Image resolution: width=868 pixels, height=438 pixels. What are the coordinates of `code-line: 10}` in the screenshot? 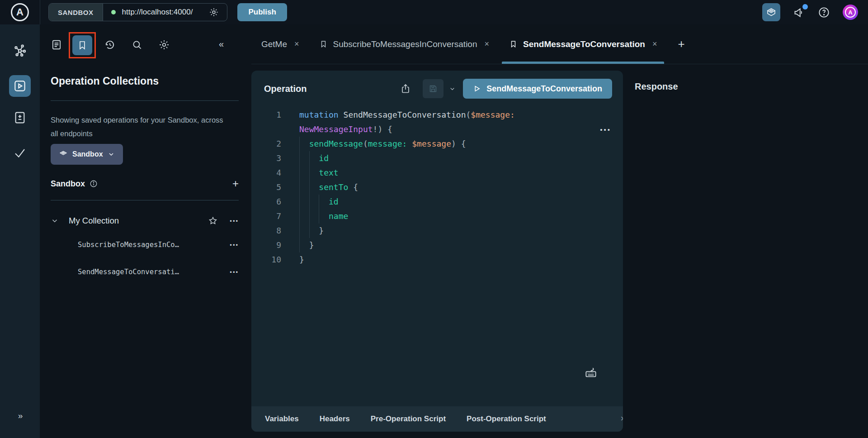 It's located at (437, 260).